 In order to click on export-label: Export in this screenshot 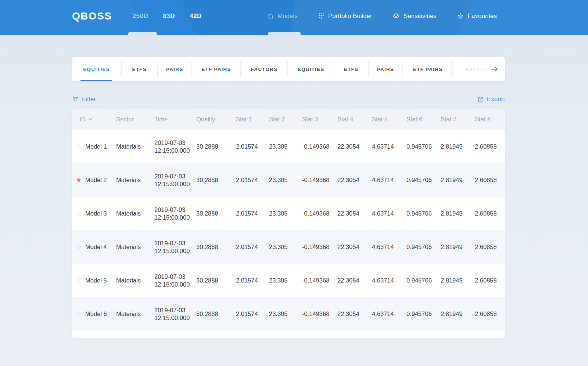, I will do `click(496, 99)`.